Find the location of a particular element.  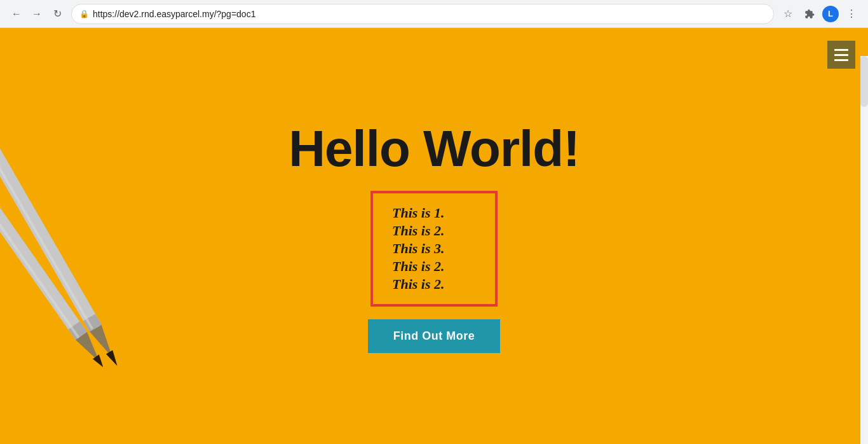

lock-icon: 🔒 is located at coordinates (84, 14).